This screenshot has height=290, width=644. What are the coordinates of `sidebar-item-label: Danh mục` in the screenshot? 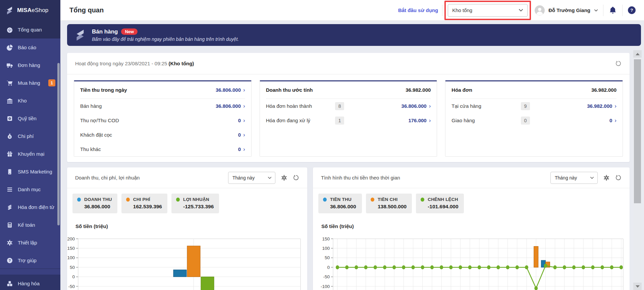 It's located at (29, 190).